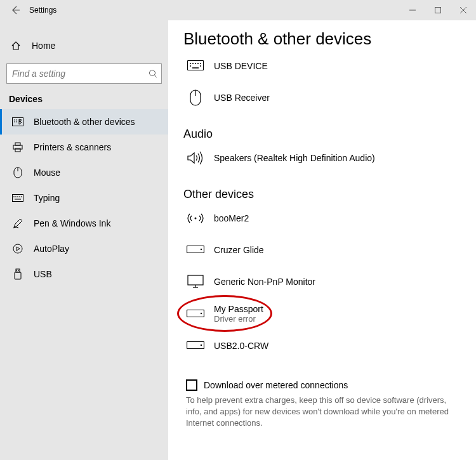  Describe the element at coordinates (324, 100) in the screenshot. I see `device-row: USB Receiver` at that location.